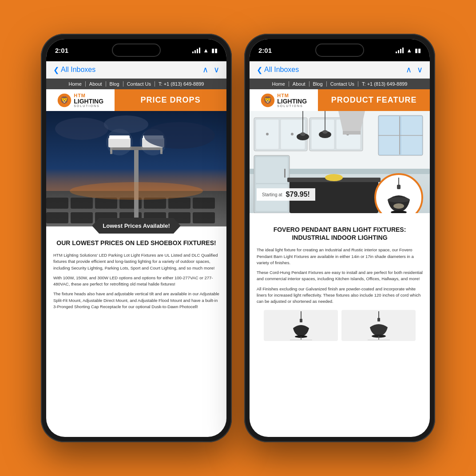 Image resolution: width=476 pixels, height=476 pixels. Describe the element at coordinates (96, 84) in the screenshot. I see `nav-about: About` at that location.